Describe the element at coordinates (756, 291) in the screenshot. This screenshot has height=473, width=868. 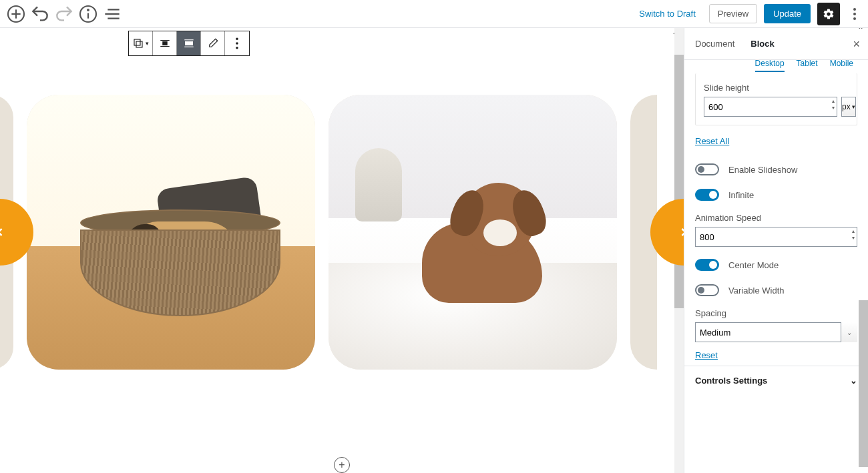
I see `variable-width-label: Variable Width` at that location.